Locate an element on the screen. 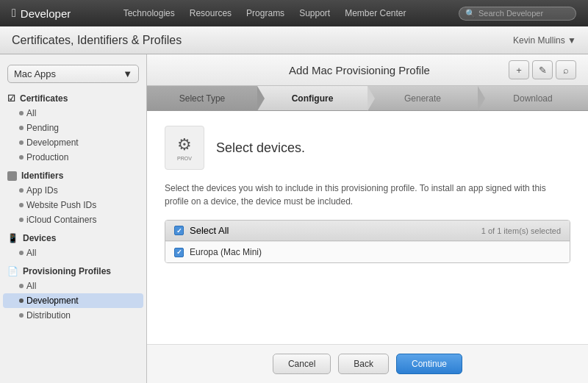  section-title: Select devices. is located at coordinates (260, 148).